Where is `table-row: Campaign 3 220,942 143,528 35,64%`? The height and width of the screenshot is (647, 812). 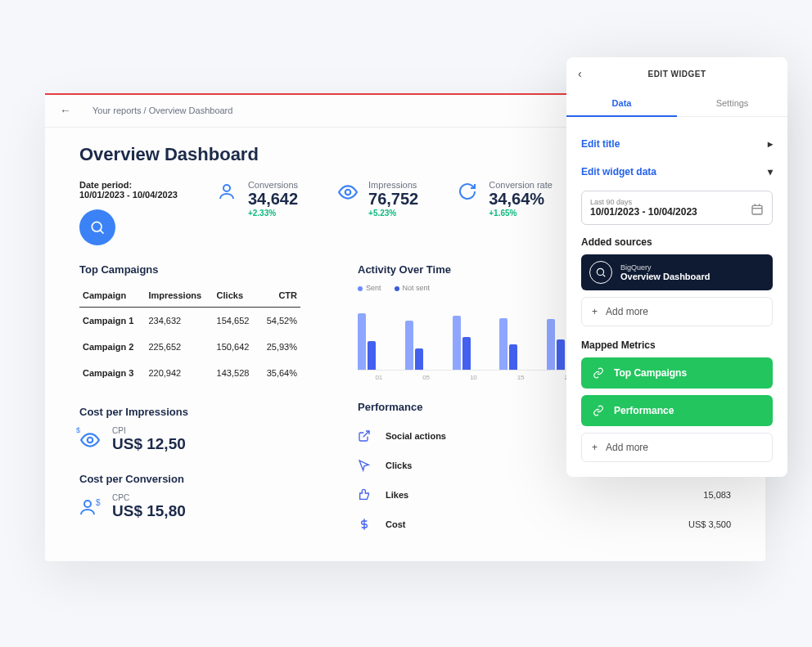
table-row: Campaign 3 220,942 143,528 35,64% is located at coordinates (190, 373).